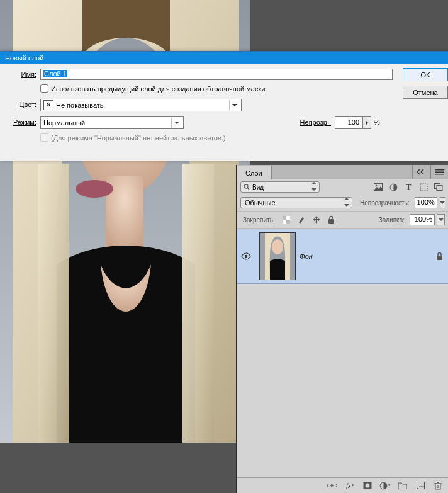  I want to click on color-label: Цвет:, so click(18, 105).